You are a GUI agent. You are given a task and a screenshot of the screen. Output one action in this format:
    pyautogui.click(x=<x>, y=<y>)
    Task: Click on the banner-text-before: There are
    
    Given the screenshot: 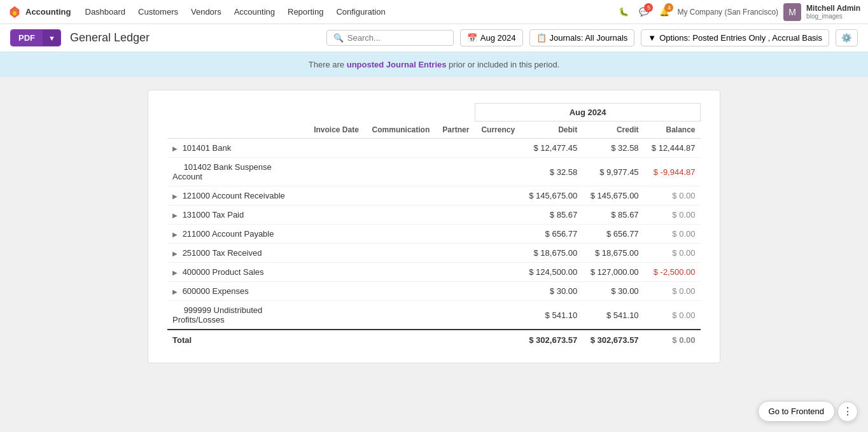 What is the action you would take?
    pyautogui.click(x=328, y=65)
    